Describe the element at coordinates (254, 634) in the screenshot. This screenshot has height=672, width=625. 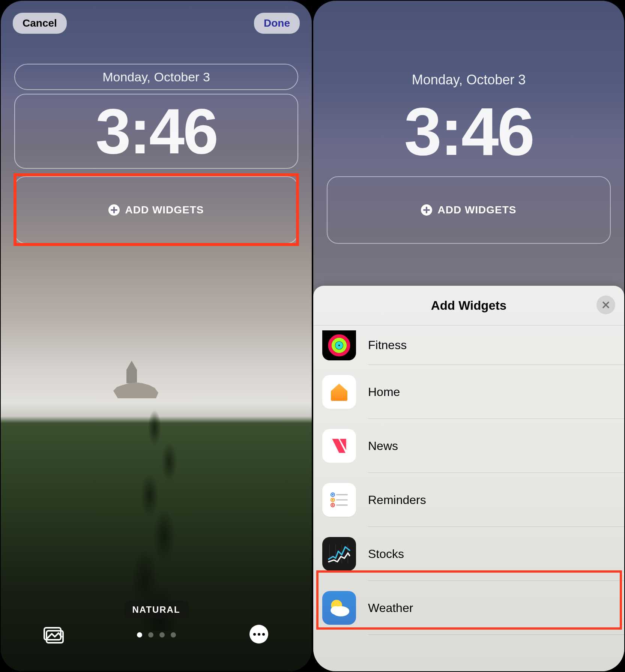
I see `ellipsis-icon` at that location.